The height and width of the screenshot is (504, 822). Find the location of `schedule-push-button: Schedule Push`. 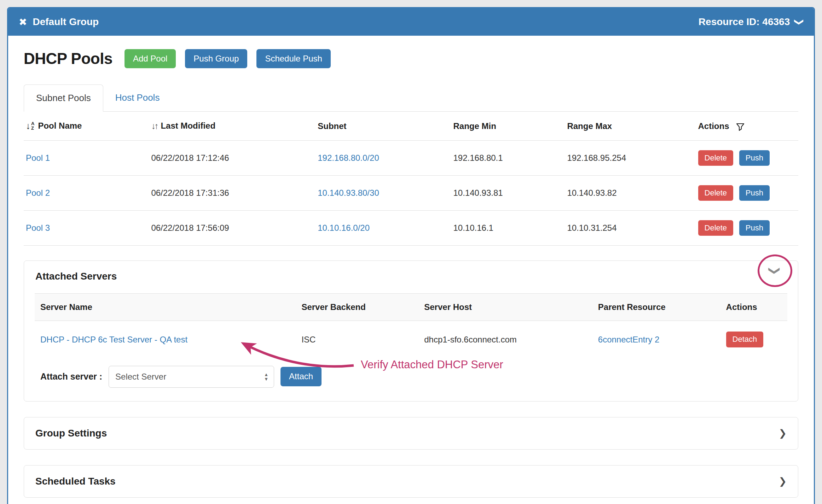

schedule-push-button: Schedule Push is located at coordinates (294, 59).